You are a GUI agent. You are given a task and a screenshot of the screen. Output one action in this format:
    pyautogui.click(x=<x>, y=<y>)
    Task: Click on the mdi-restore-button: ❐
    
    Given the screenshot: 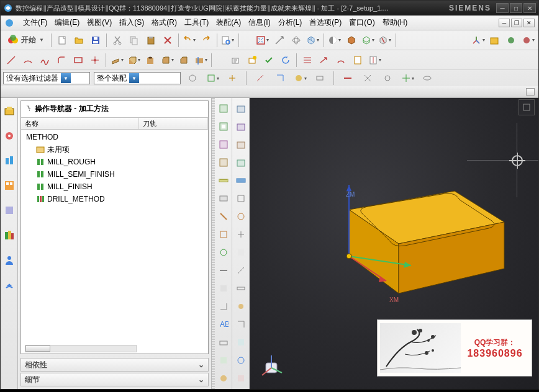 What is the action you would take?
    pyautogui.click(x=517, y=23)
    